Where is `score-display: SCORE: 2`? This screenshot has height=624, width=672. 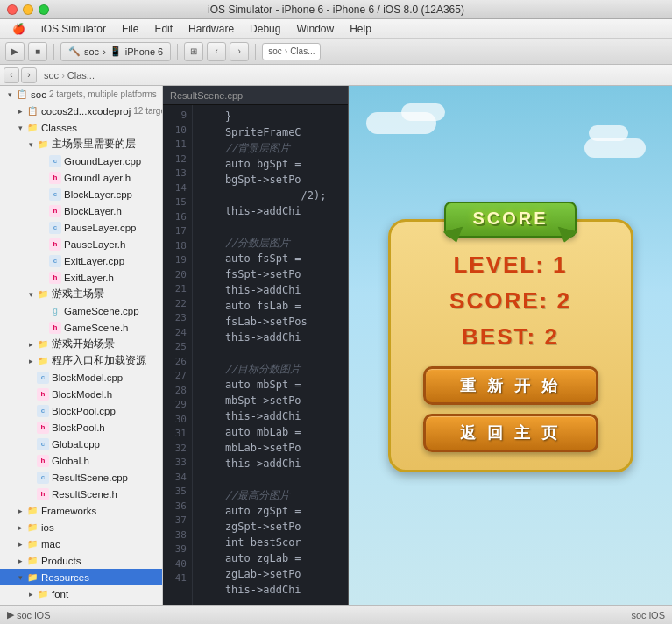
score-display: SCORE: 2 is located at coordinates (510, 301).